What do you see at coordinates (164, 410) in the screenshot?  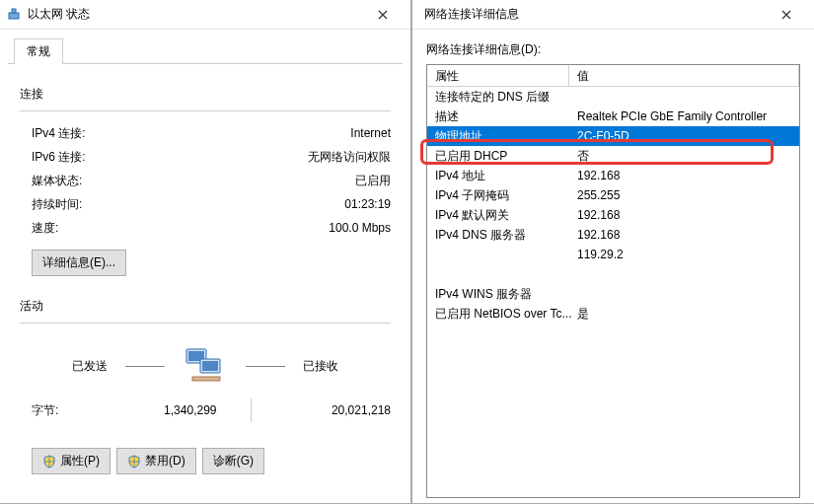 I see `bytes-sent: 1,340,299` at bounding box center [164, 410].